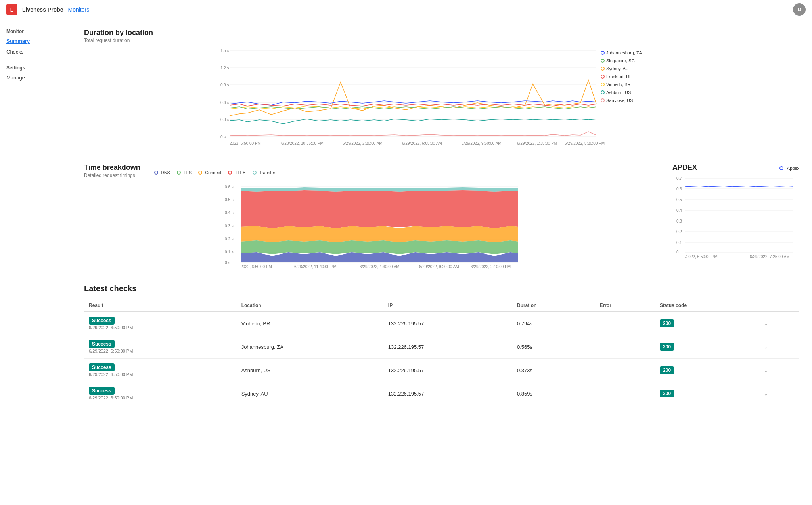  What do you see at coordinates (179, 173) in the screenshot?
I see `tls-legend-icon` at bounding box center [179, 173].